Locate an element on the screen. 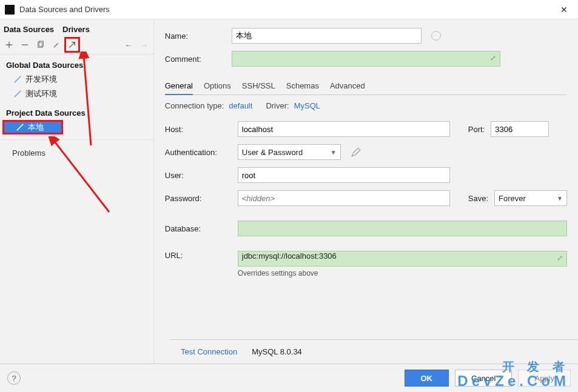 The width and height of the screenshot is (578, 392). help-icon: ? is located at coordinates (14, 378).